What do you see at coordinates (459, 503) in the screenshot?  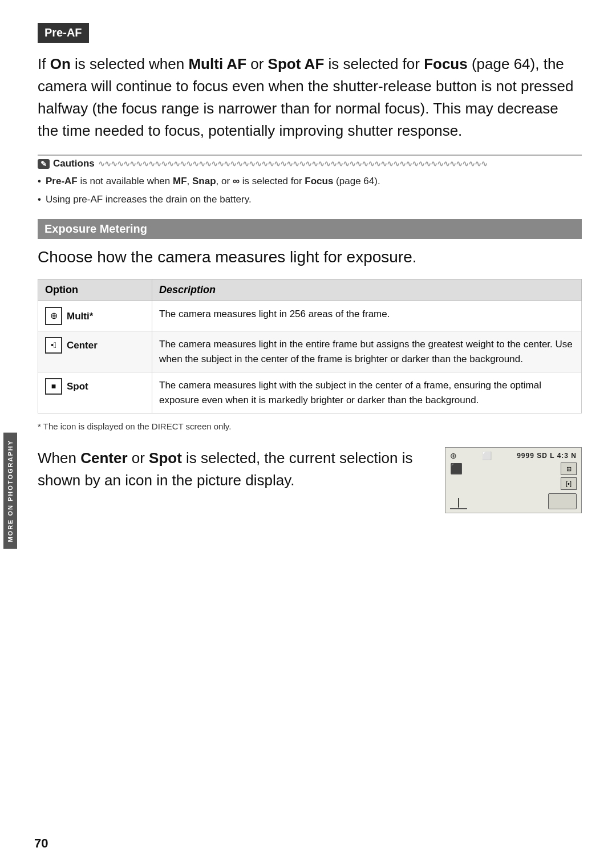 I see `lcd-bar-icon: |` at bounding box center [459, 503].